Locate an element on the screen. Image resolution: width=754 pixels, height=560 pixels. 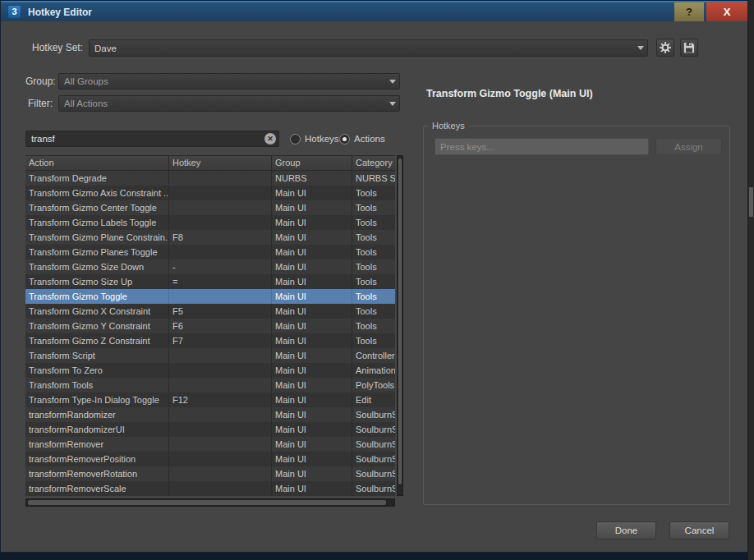
hotkeys-radio is located at coordinates (296, 140).